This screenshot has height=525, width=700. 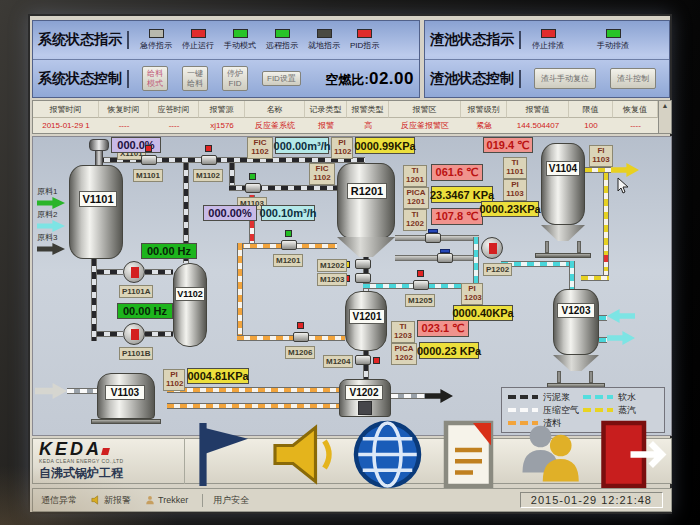 I want to click on pump-p1101b, so click(x=134, y=334).